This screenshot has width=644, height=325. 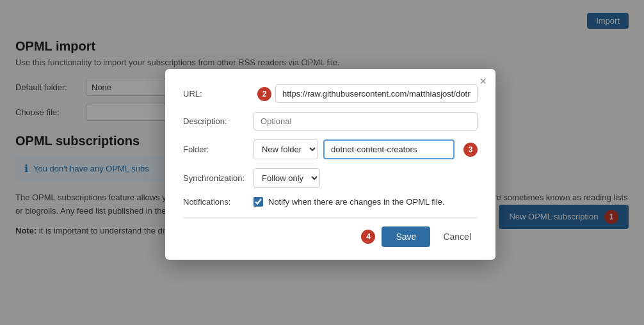 I want to click on folder-select: New folder, so click(x=286, y=150).